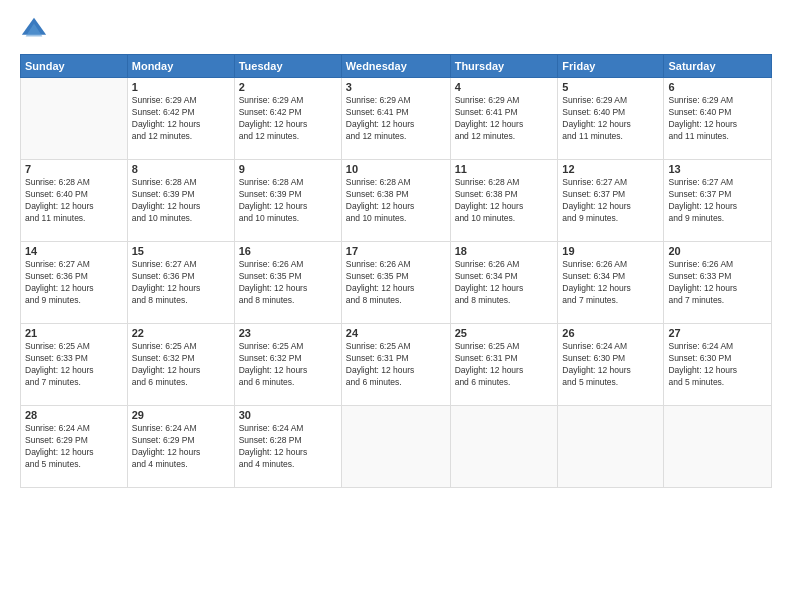  What do you see at coordinates (181, 87) in the screenshot?
I see `day-number: 1` at bounding box center [181, 87].